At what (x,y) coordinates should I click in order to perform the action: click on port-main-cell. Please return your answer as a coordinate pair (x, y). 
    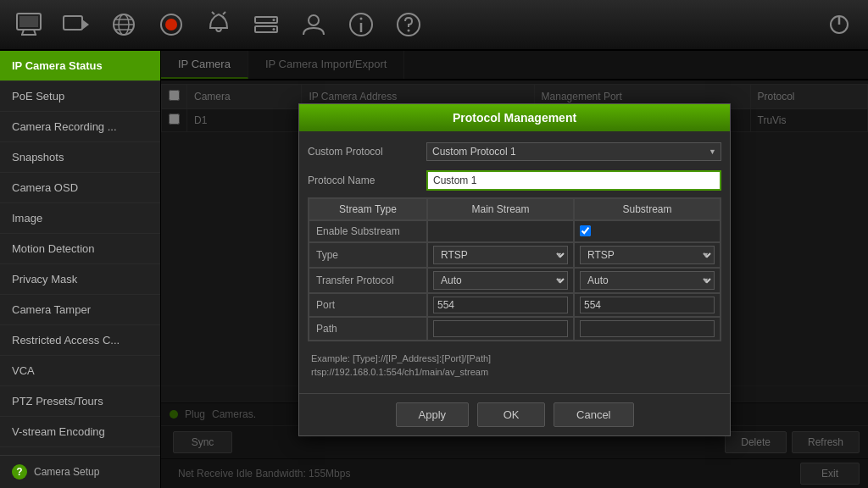
    Looking at the image, I should click on (500, 305).